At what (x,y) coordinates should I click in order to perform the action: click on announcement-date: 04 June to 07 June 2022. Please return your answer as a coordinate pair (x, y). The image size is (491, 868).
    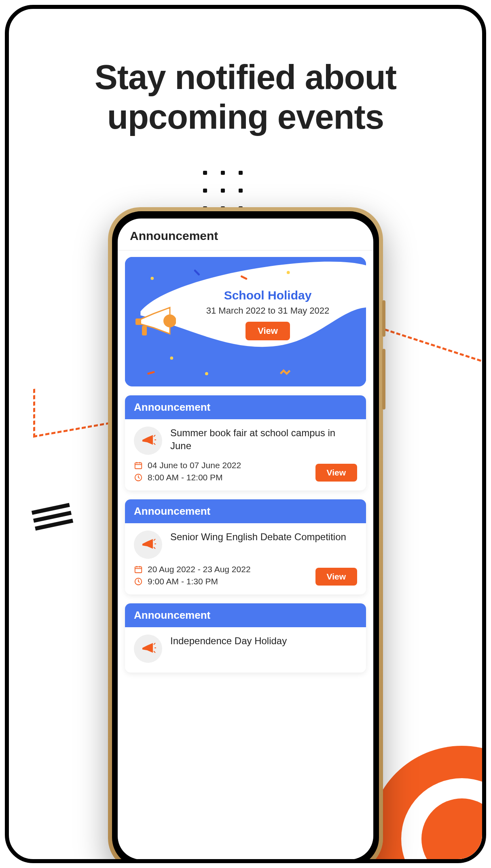
    Looking at the image, I should click on (194, 465).